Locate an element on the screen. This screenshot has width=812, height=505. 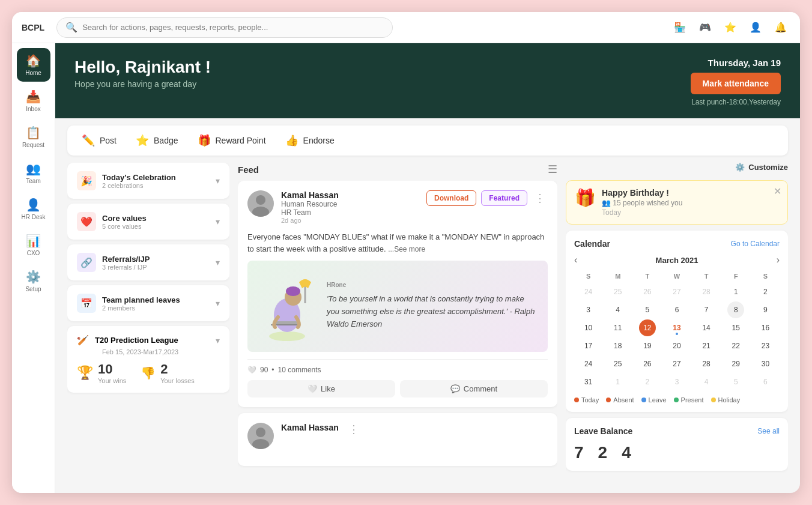
calendar-next-button: › is located at coordinates (778, 260).